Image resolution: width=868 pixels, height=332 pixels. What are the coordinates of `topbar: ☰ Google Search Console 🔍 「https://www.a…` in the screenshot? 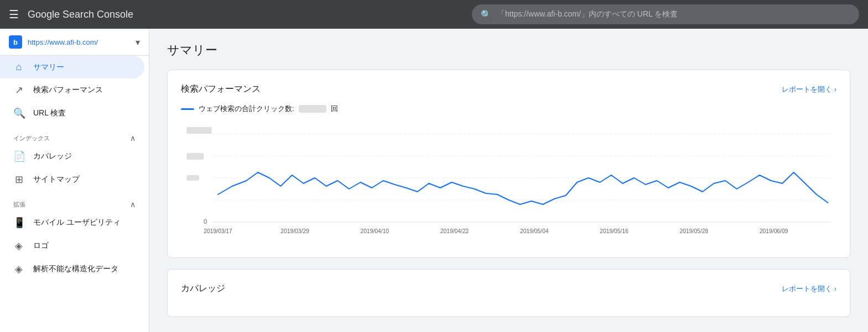 It's located at (434, 14).